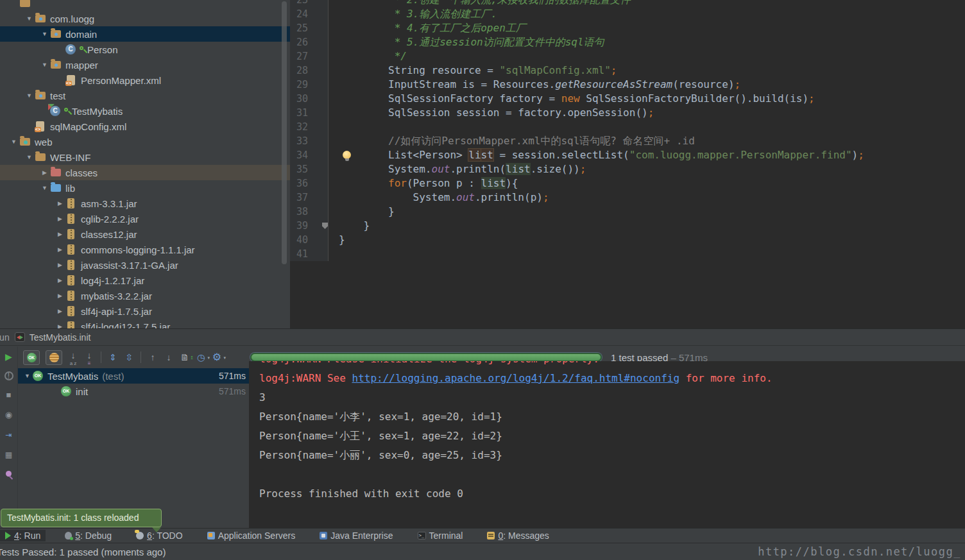  What do you see at coordinates (440, 536) in the screenshot?
I see `toolwindow-button-terminal: >_Terminal` at bounding box center [440, 536].